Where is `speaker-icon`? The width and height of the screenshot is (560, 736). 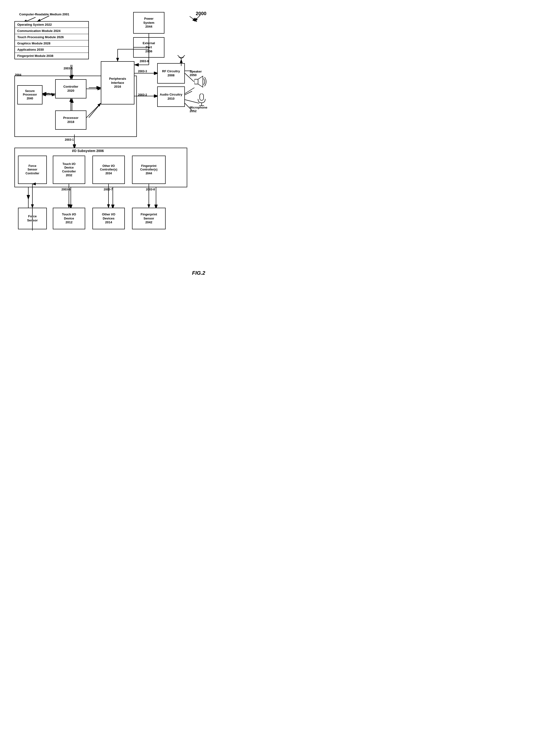 speaker-icon is located at coordinates (201, 82).